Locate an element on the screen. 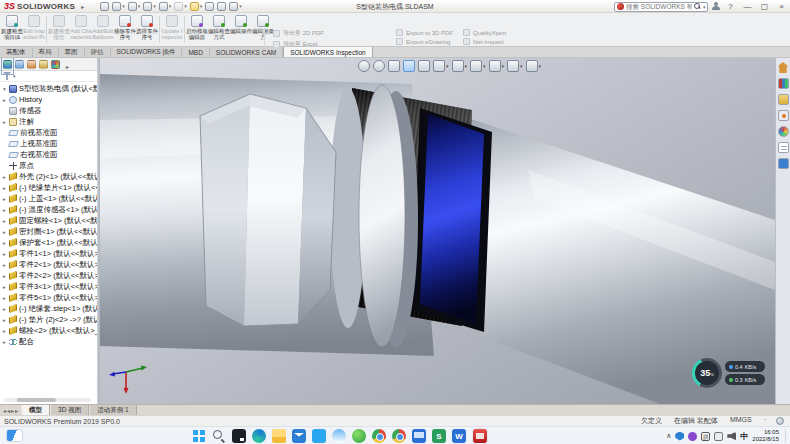 This screenshot has width=790, height=444. browser-app-icon is located at coordinates (379, 436).